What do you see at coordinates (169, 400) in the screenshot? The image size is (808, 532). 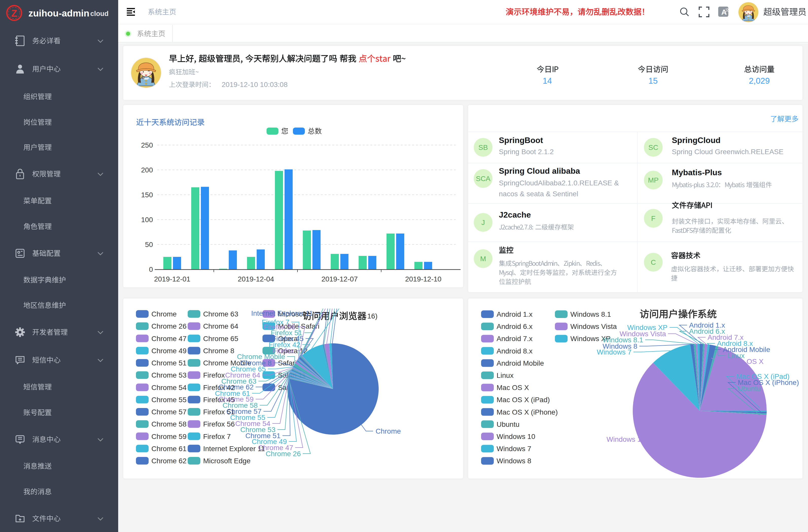 I see `svg-text: Chrome 55` at bounding box center [169, 400].